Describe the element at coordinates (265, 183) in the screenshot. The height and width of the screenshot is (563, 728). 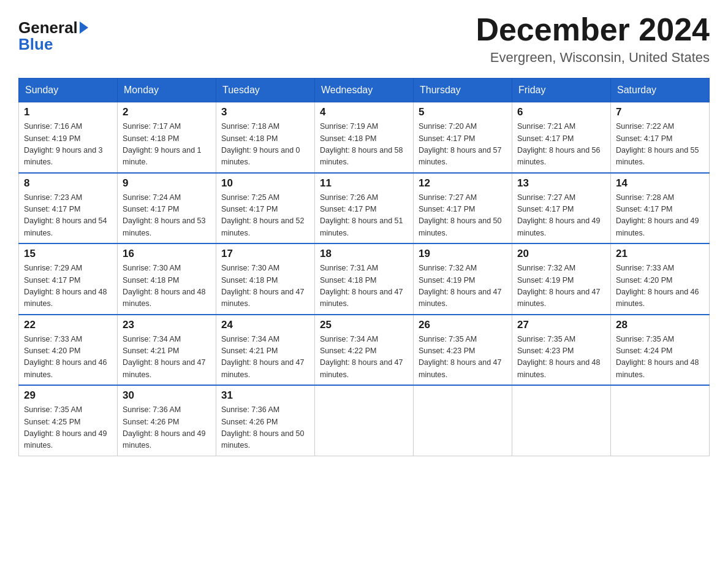
I see `day-number: 10` at that location.